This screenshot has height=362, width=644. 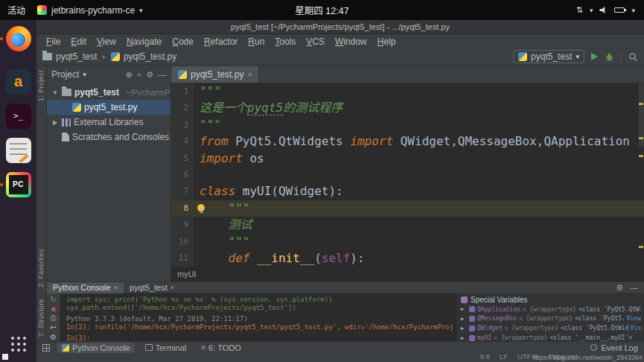 What do you see at coordinates (550, 328) in the screenshot?
I see `variable-row-qwidget: ▶QWidget = {wrappertype} <class 'PyQt5.Q…` at bounding box center [550, 328].